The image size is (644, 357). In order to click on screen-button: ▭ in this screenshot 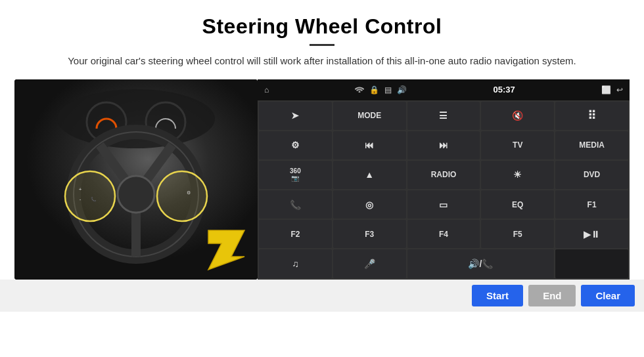, I will do `click(444, 205)`.